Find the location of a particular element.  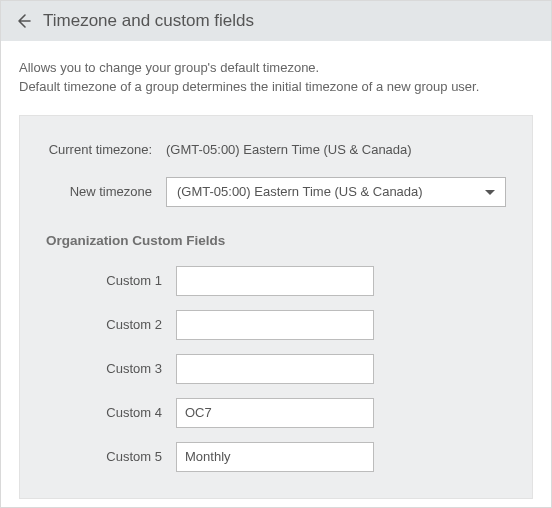

custom-fields-heading: Organization Custom Fields is located at coordinates (276, 240).